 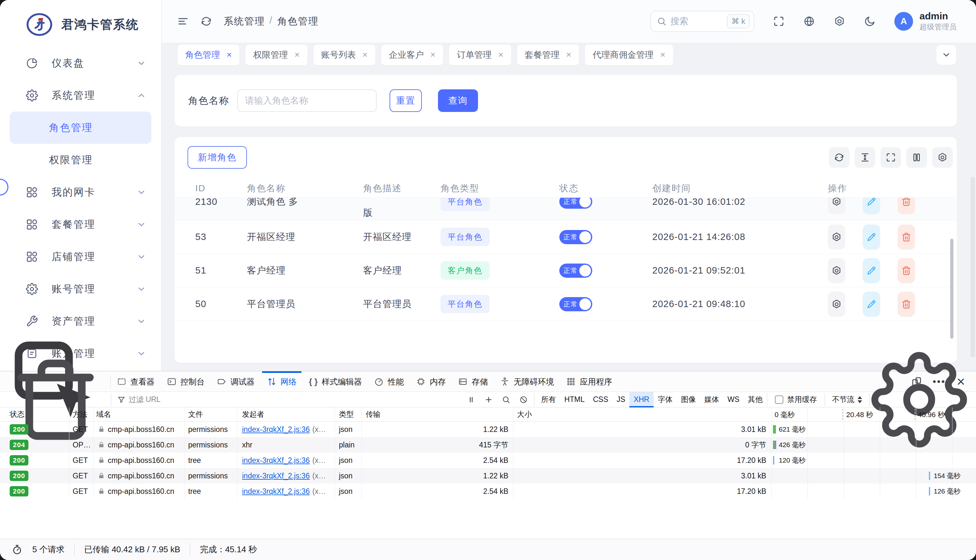 What do you see at coordinates (779, 400) in the screenshot?
I see `disable-cache-checkbox` at bounding box center [779, 400].